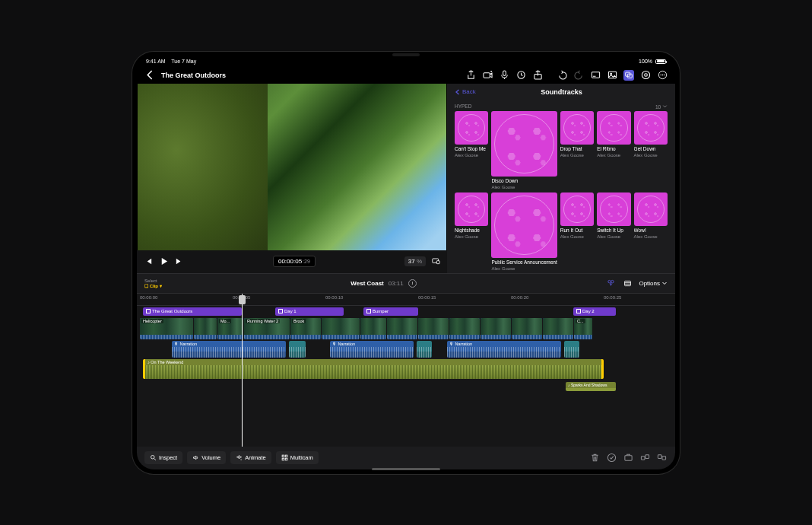 This screenshot has width=812, height=525. I want to click on music-clip: ♪ Sparks And Shadows, so click(591, 387).